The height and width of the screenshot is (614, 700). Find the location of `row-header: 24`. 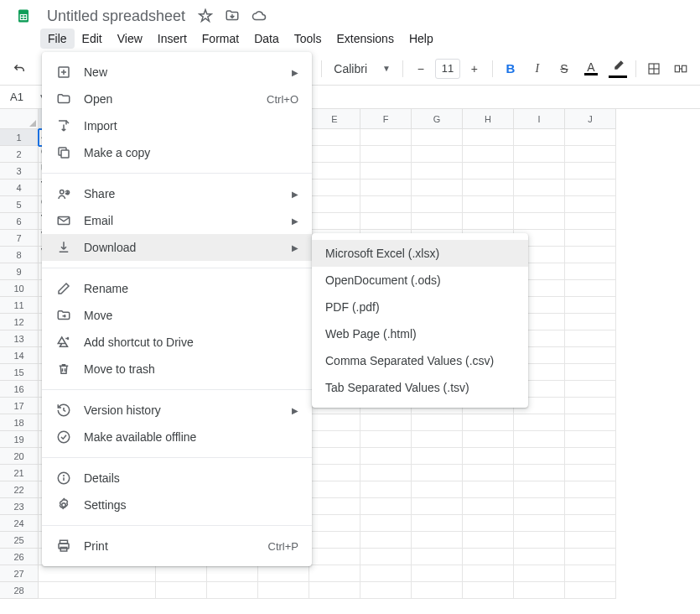

row-header: 24 is located at coordinates (19, 523).